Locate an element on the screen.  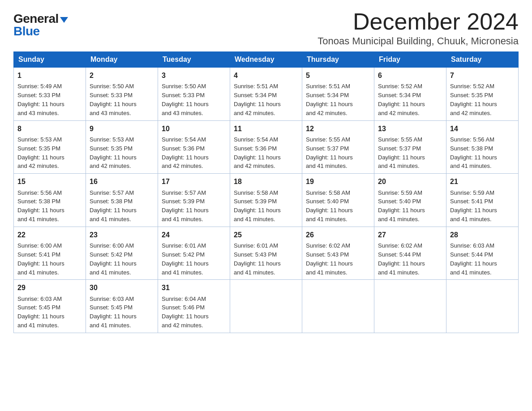
day-info: Sunrise: 6:03 AMSunset: 5:45 PMDaylight:… is located at coordinates (41, 313).